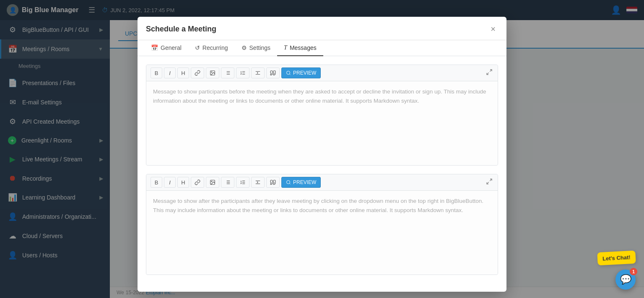  Describe the element at coordinates (301, 182) in the screenshot. I see `preview-button-2: PREVIEW` at that location.